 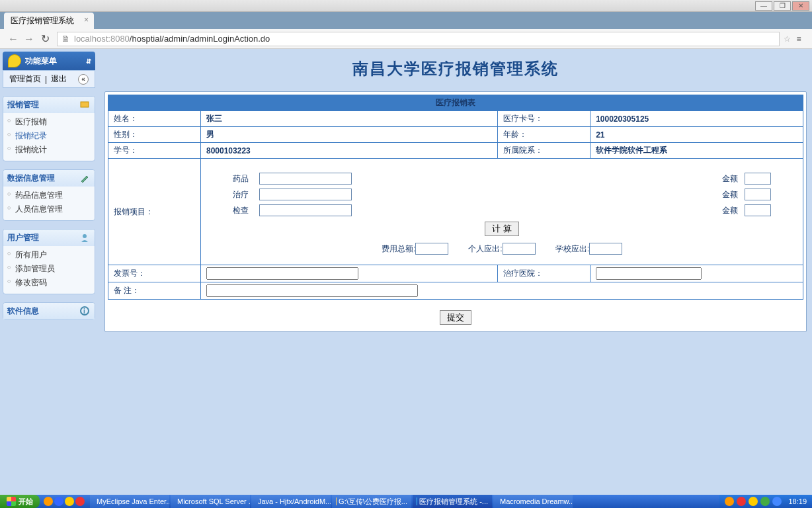 I want to click on folder-icon, so click(x=85, y=105).